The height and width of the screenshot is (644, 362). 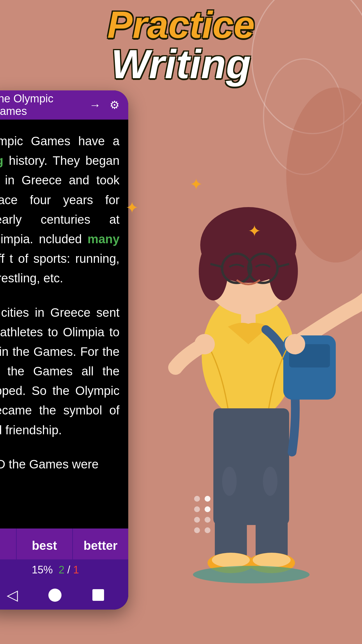 What do you see at coordinates (44, 546) in the screenshot?
I see `best-button: best` at bounding box center [44, 546].